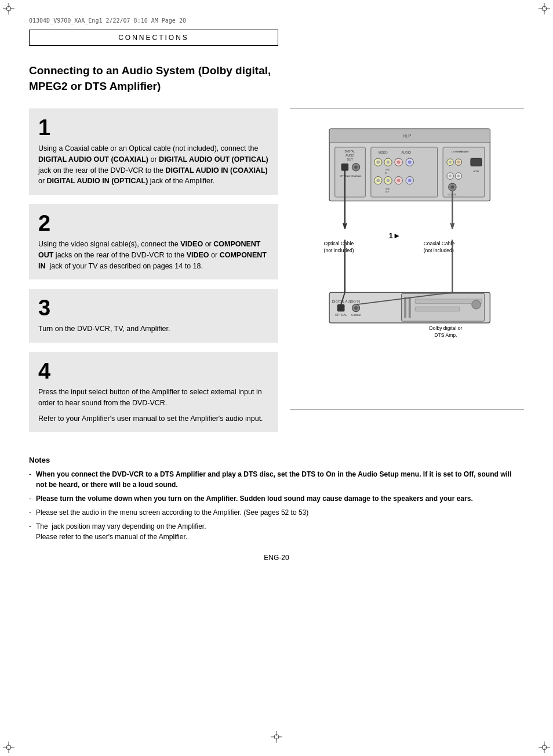 The height and width of the screenshot is (756, 553). What do you see at coordinates (346, 301) in the screenshot?
I see `svg-text: DIGITAL AUDIO IN` at bounding box center [346, 301].